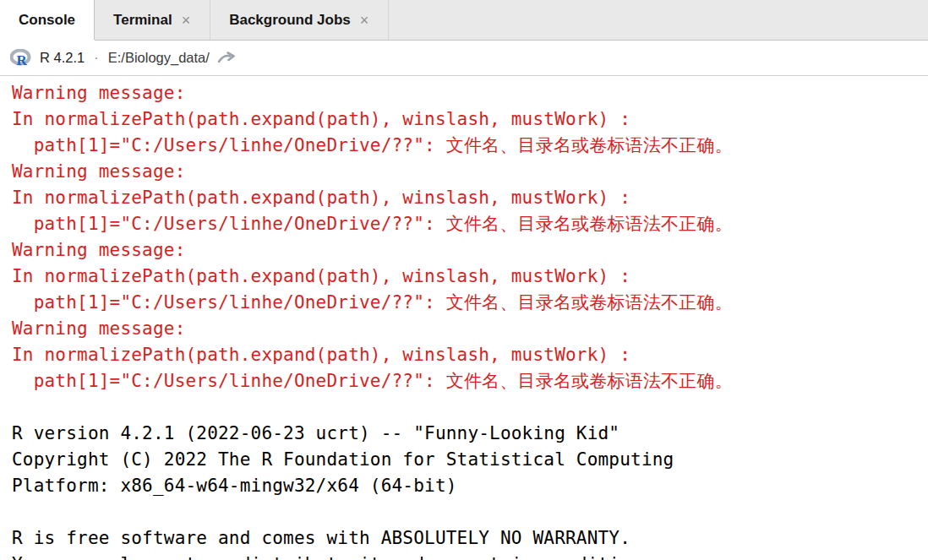 Image resolution: width=928 pixels, height=560 pixels. What do you see at coordinates (470, 459) in the screenshot?
I see `console-line: Copyright (C) 2022 The R Foundation for …` at bounding box center [470, 459].